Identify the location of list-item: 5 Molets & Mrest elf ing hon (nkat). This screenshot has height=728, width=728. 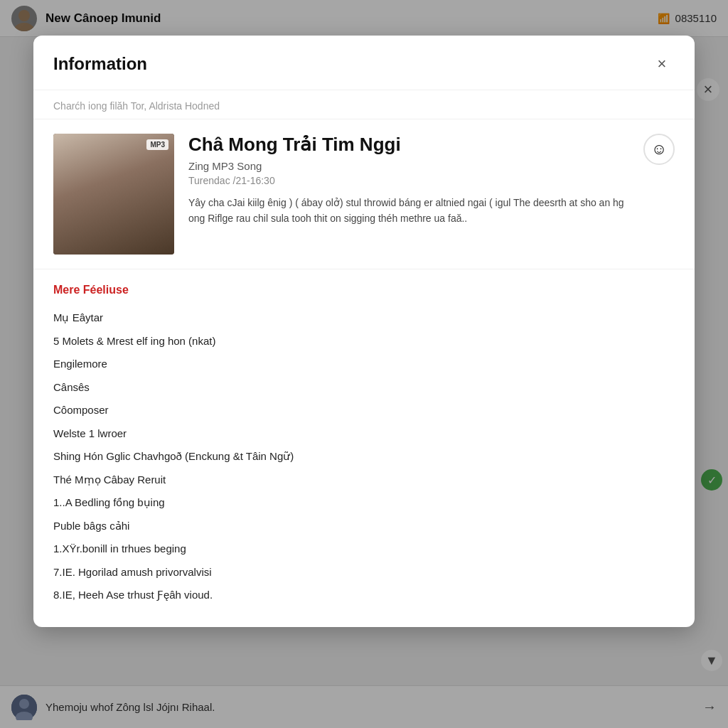
(364, 341).